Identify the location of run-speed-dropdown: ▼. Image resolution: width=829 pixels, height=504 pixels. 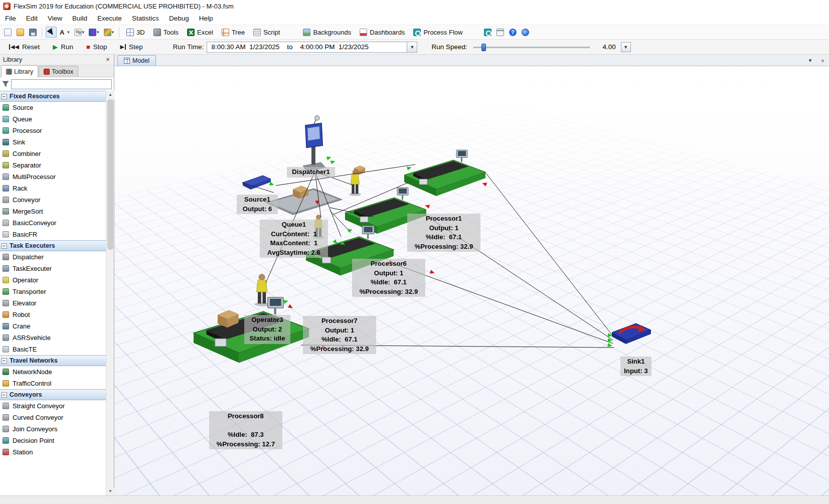
(626, 47).